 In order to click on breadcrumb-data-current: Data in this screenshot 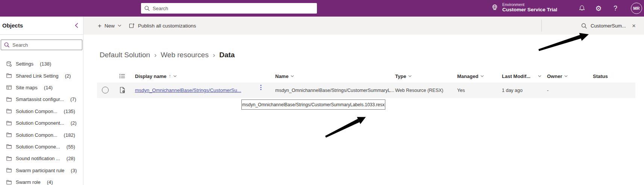, I will do `click(227, 55)`.